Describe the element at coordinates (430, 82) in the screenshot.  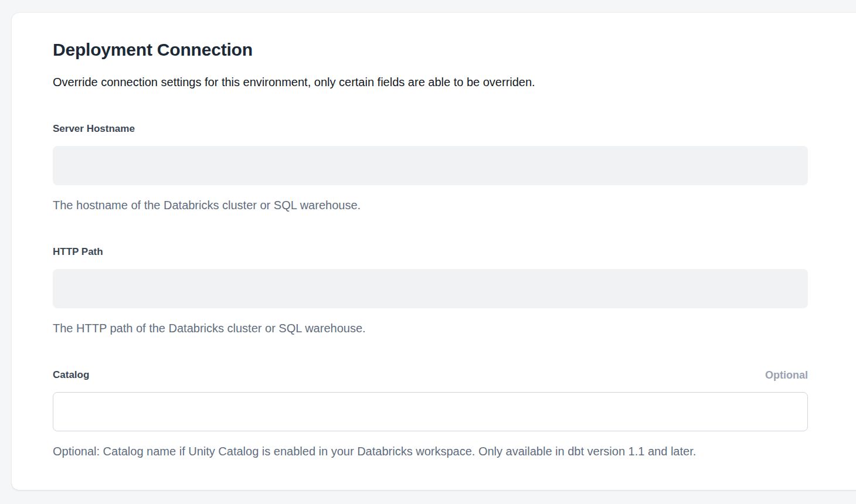
I see `page-subtitle: Override connection settings for this en…` at that location.